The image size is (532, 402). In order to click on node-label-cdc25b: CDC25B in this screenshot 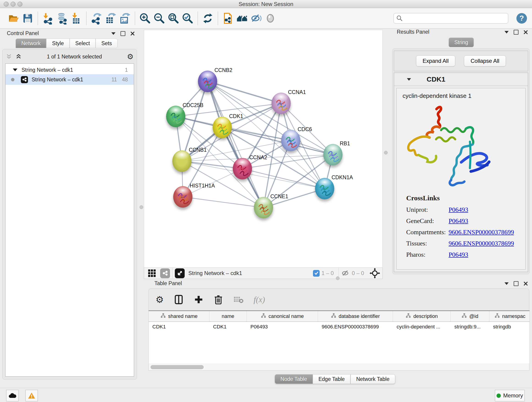, I will do `click(193, 105)`.